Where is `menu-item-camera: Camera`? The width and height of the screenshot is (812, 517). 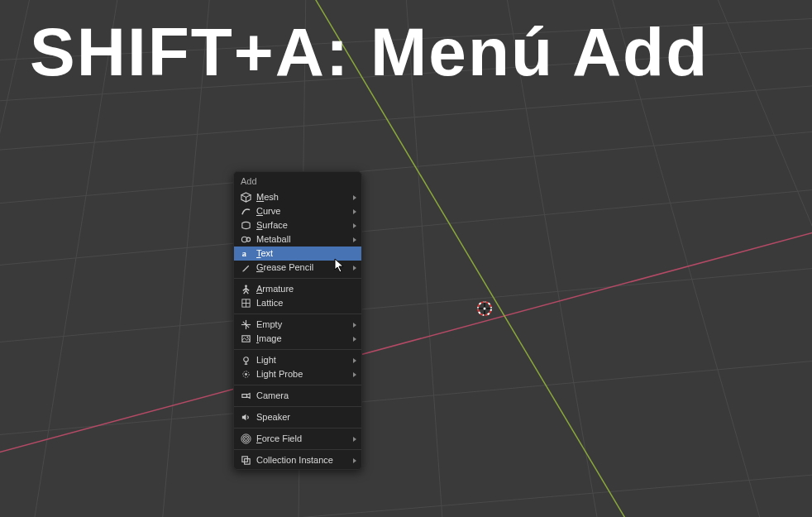 menu-item-camera: Camera is located at coordinates (298, 395).